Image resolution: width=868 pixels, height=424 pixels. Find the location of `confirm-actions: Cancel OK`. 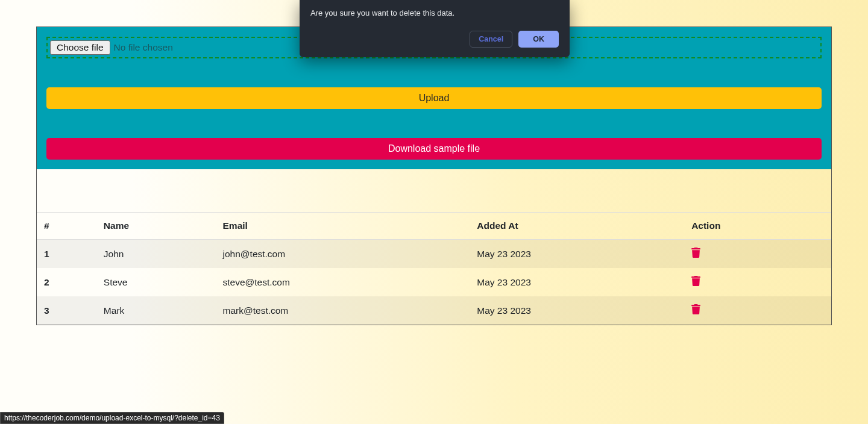

confirm-actions: Cancel OK is located at coordinates (435, 39).